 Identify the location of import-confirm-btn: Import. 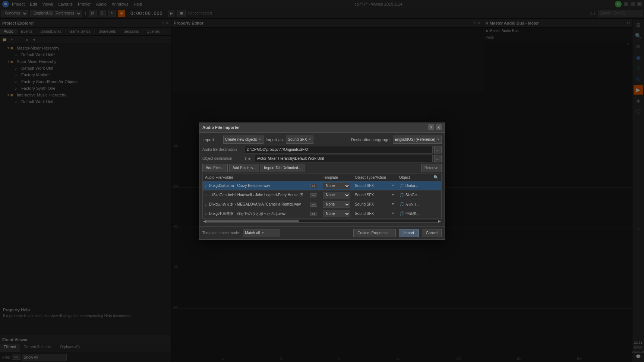
(409, 233).